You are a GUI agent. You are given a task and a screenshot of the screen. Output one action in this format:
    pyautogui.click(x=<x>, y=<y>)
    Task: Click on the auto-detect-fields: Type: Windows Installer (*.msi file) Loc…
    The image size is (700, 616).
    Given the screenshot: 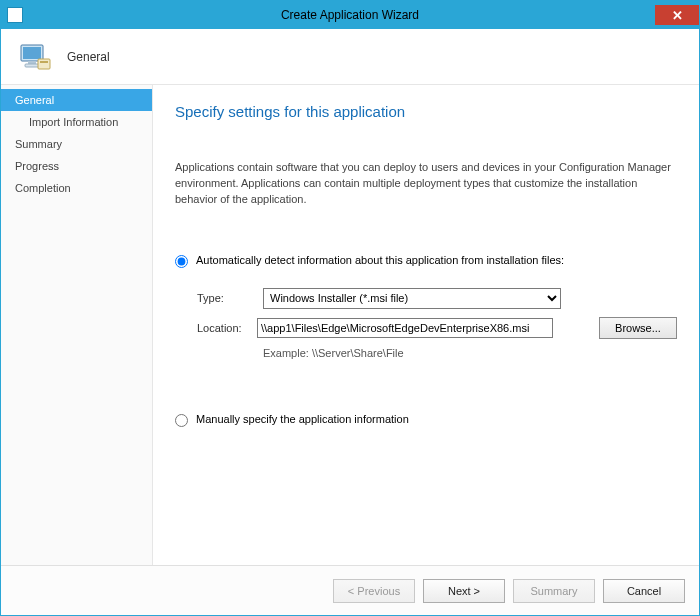 What is the action you would take?
    pyautogui.click(x=437, y=324)
    